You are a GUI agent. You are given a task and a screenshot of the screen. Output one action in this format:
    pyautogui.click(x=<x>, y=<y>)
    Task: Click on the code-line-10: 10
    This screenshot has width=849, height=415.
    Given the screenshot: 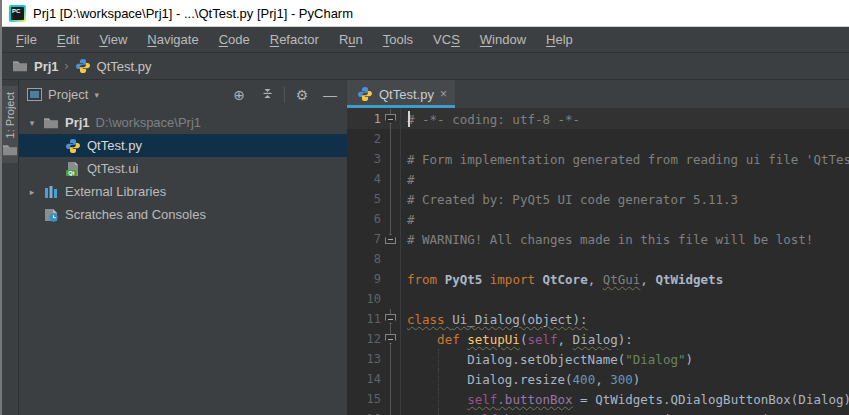 What is the action you would take?
    pyautogui.click(x=598, y=299)
    